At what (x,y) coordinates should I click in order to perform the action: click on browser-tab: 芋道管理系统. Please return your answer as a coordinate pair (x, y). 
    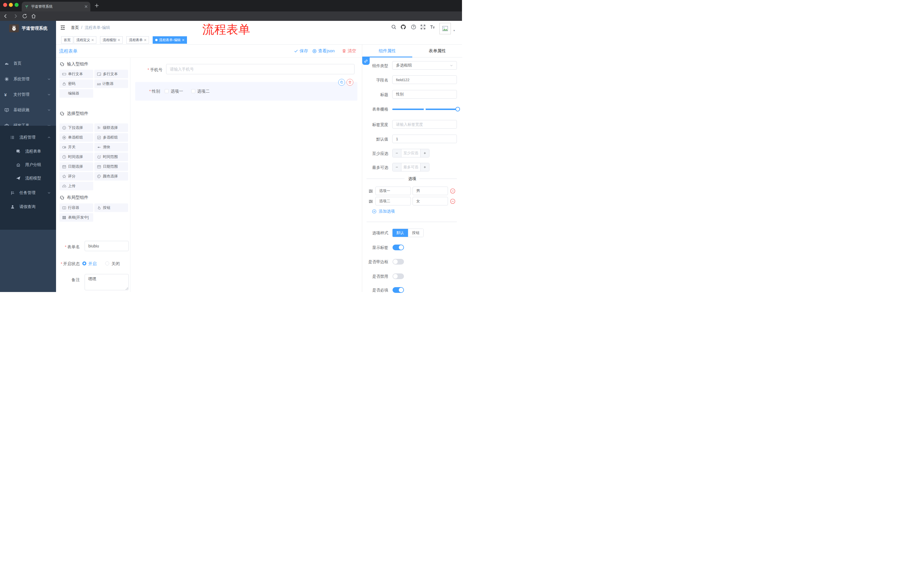
    Looking at the image, I should click on (56, 7).